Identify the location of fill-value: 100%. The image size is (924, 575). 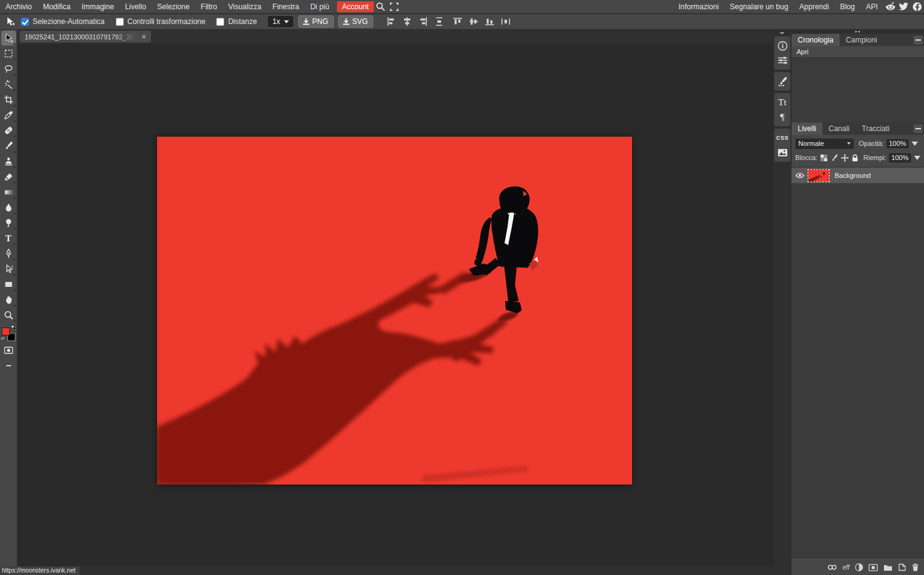
(900, 158).